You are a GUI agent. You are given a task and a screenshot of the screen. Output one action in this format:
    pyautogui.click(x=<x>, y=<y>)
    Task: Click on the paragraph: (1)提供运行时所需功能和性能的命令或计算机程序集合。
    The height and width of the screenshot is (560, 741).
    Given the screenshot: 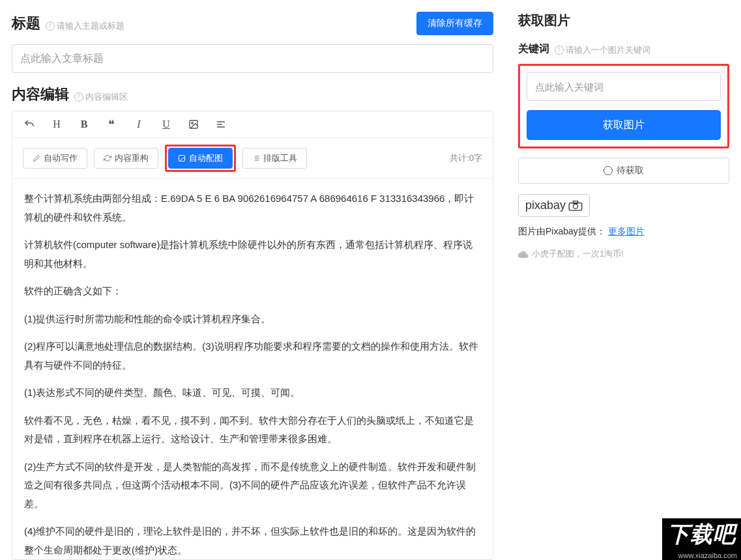 What is the action you would take?
    pyautogui.click(x=253, y=319)
    